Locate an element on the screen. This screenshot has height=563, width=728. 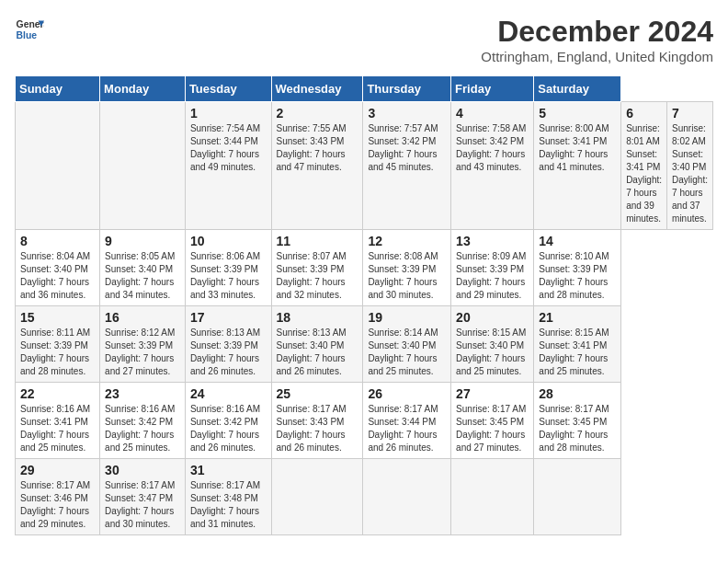
day-info: Sunrise: 8:17 AMSunset: 3:44 PMDaylight:… is located at coordinates (406, 429).